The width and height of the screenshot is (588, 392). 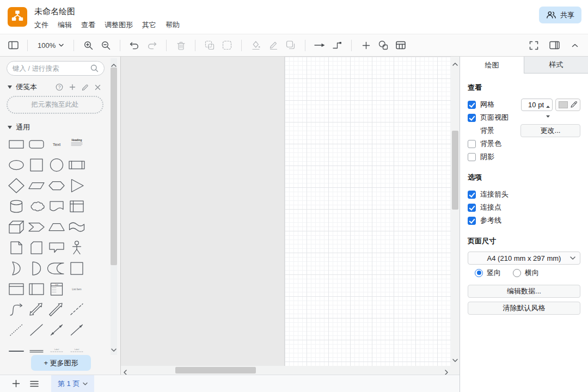 I want to click on scroll-up-icon, so click(x=455, y=63).